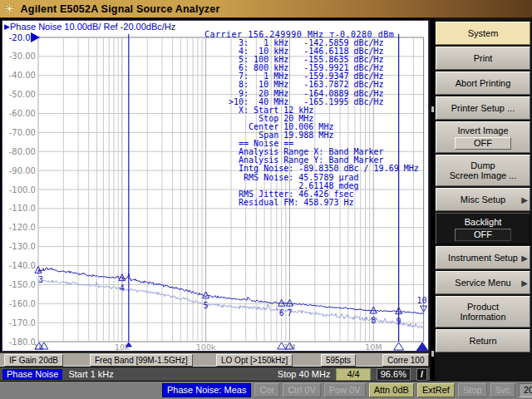  What do you see at coordinates (324, 203) in the screenshot?
I see `marker-table-line: Residual FM: 458.973 Hz` at bounding box center [324, 203].